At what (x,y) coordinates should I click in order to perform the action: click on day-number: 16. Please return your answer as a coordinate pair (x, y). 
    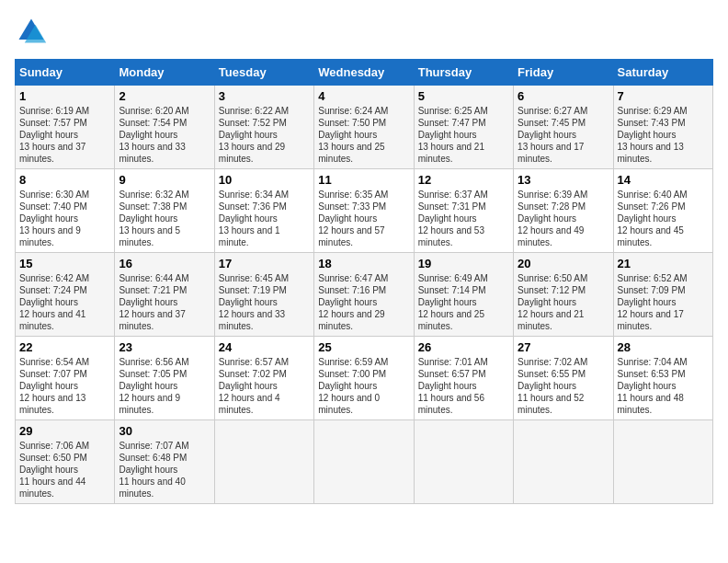
    Looking at the image, I should click on (164, 263).